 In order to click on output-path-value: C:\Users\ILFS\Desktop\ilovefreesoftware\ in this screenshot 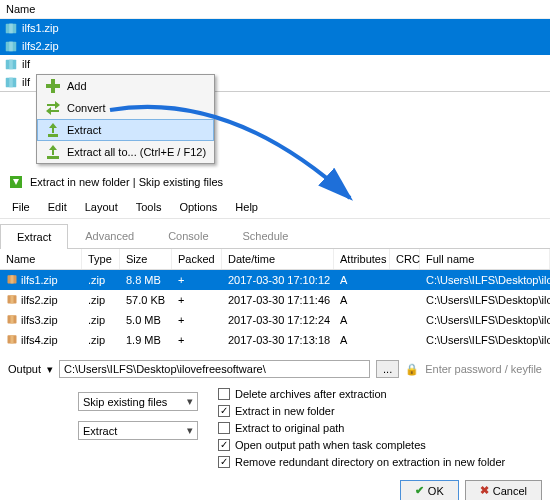, I will do `click(165, 369)`.